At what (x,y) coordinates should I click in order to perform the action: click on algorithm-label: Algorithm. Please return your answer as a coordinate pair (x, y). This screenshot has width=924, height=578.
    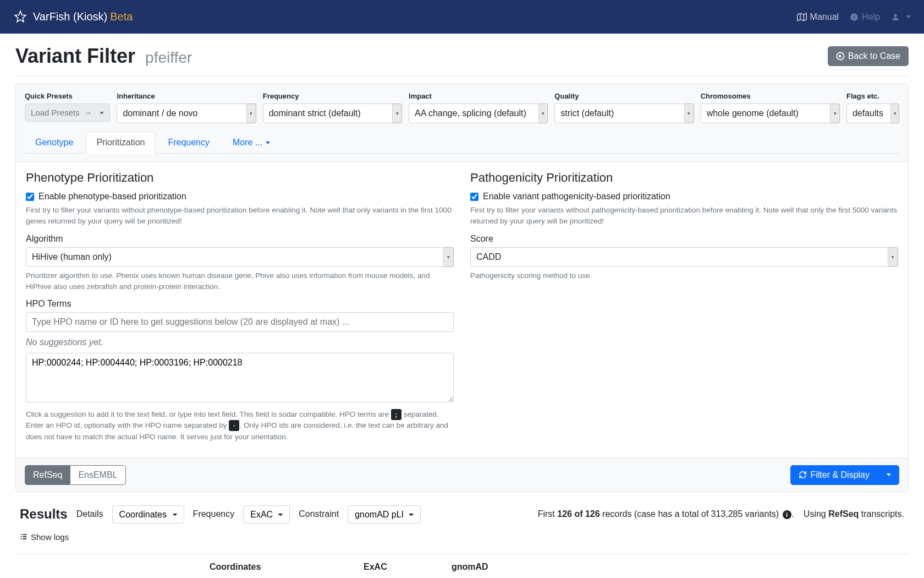
    Looking at the image, I should click on (240, 239).